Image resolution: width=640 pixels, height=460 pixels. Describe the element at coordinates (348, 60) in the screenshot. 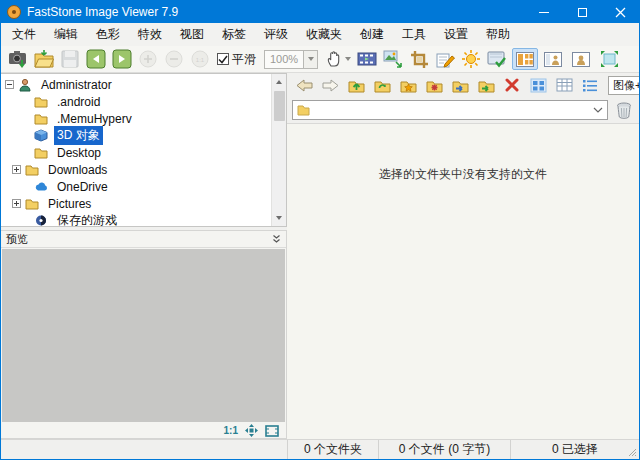

I see `hand-dropdown-icon` at that location.